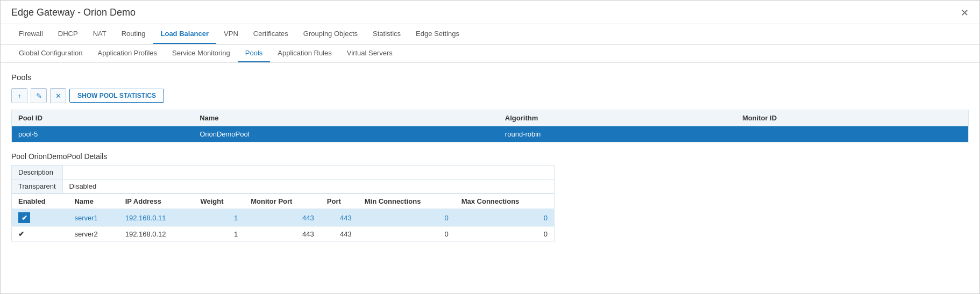 The height and width of the screenshot is (294, 980). Describe the element at coordinates (58, 96) in the screenshot. I see `delete-icon: ✕` at that location.